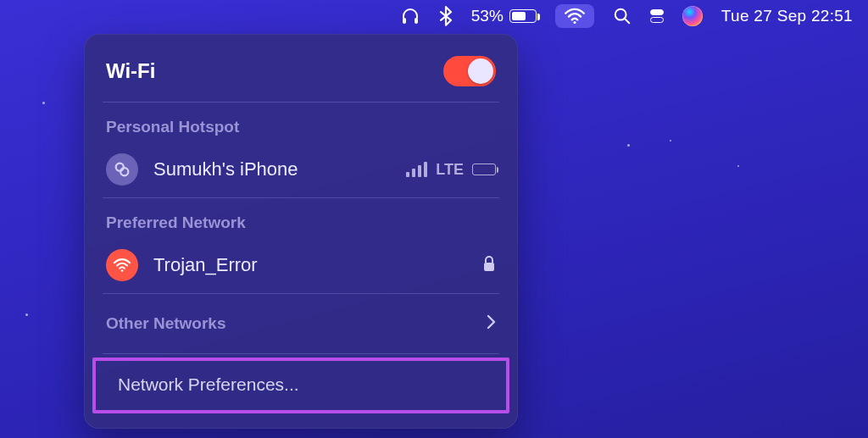 The height and width of the screenshot is (438, 868). What do you see at coordinates (225, 169) in the screenshot?
I see `hotspot-name: Sumukh's iPhone` at bounding box center [225, 169].